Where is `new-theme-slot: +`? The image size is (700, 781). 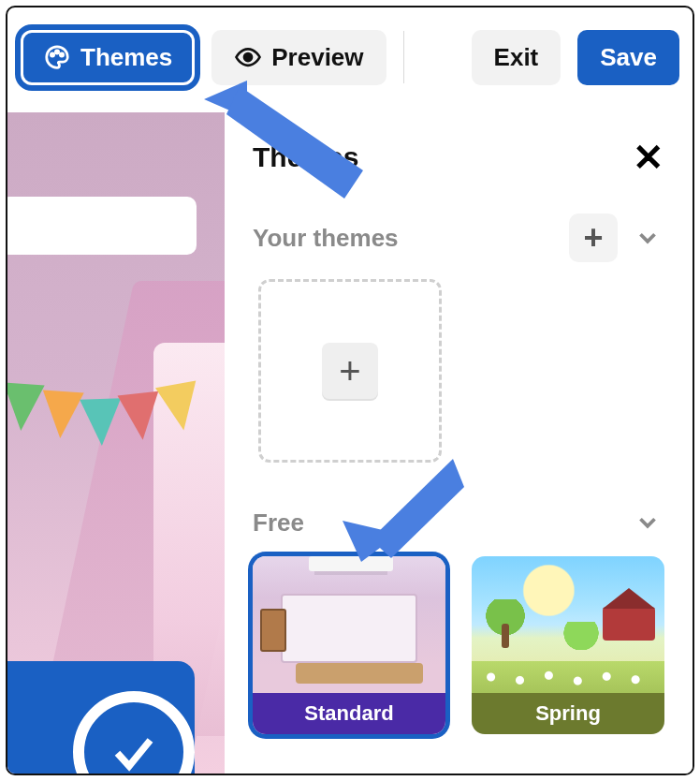 new-theme-slot: + is located at coordinates (350, 371).